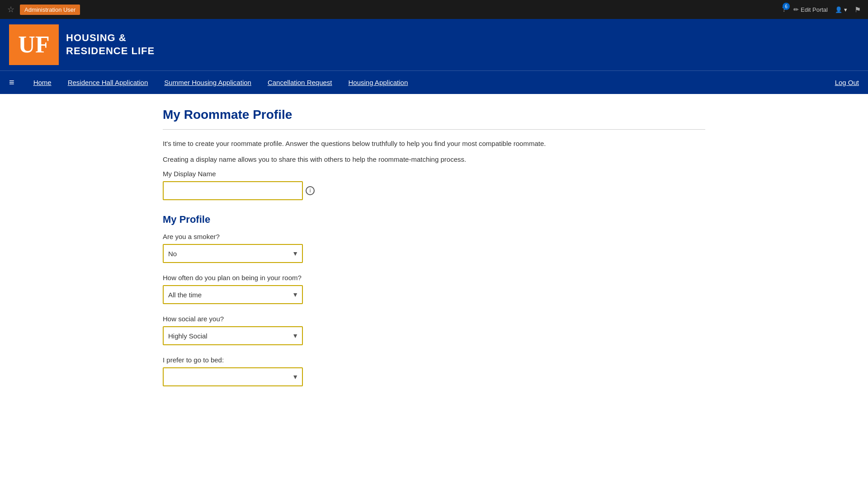 The width and height of the screenshot is (868, 488). Describe the element at coordinates (814, 10) in the screenshot. I see `edit-portal-label: Edit Portal` at that location.